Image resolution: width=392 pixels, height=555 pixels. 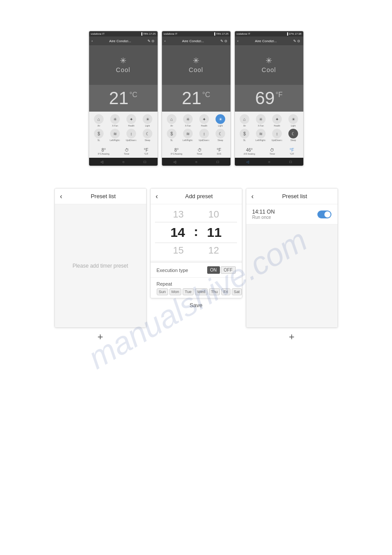 I want to click on control-air-3: ⌂ Air, so click(x=245, y=120).